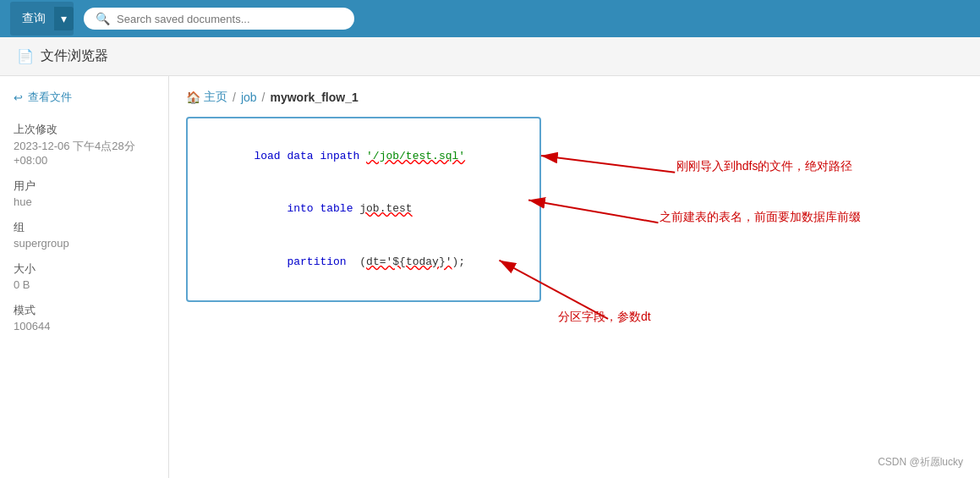 The height and width of the screenshot is (478, 980). Describe the element at coordinates (193, 97) in the screenshot. I see `home-icon: 🏠` at that location.